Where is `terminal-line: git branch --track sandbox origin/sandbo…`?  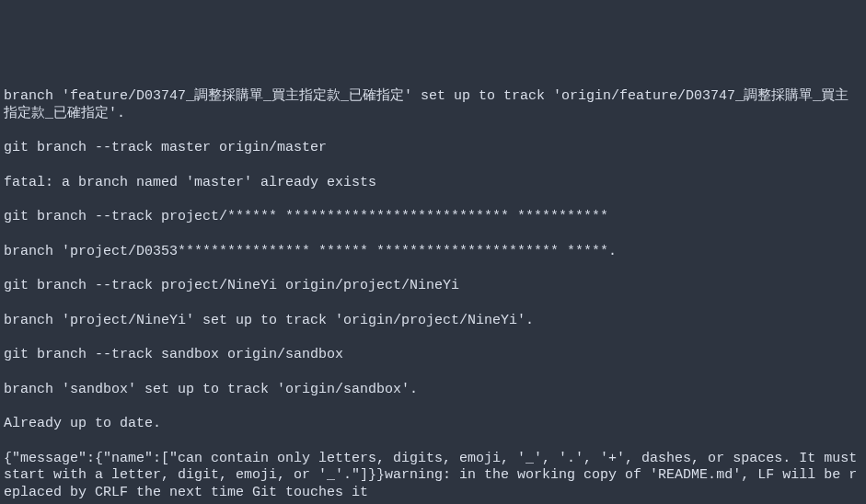
terminal-line: git branch --track sandbox origin/sandbo… is located at coordinates (433, 355).